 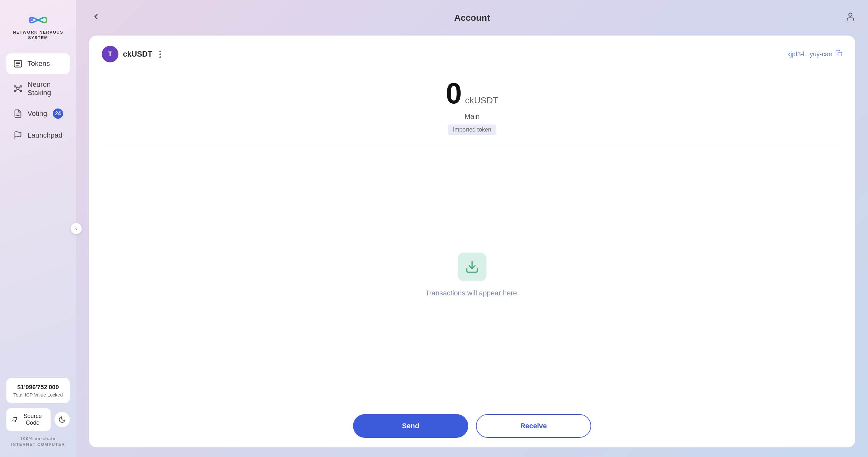 What do you see at coordinates (482, 100) in the screenshot?
I see `balance-currency: ckUSDT` at bounding box center [482, 100].